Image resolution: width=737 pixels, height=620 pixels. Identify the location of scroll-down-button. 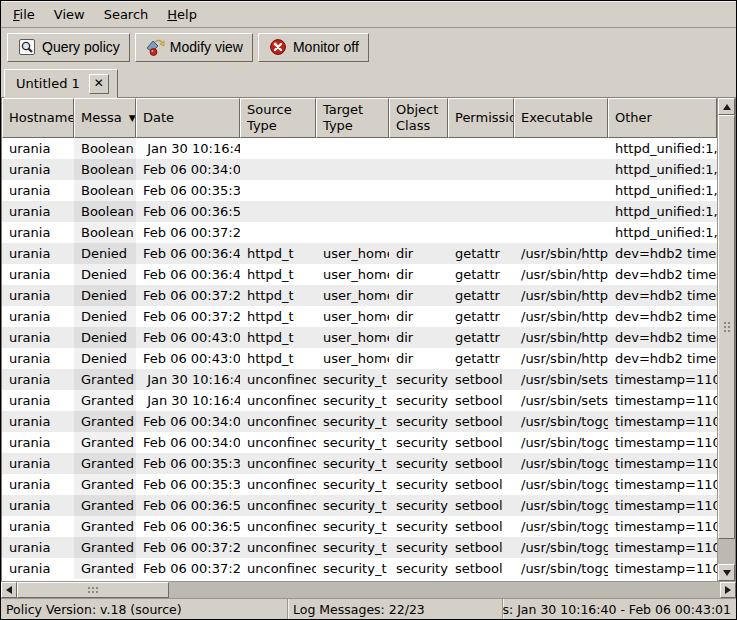
(726, 572).